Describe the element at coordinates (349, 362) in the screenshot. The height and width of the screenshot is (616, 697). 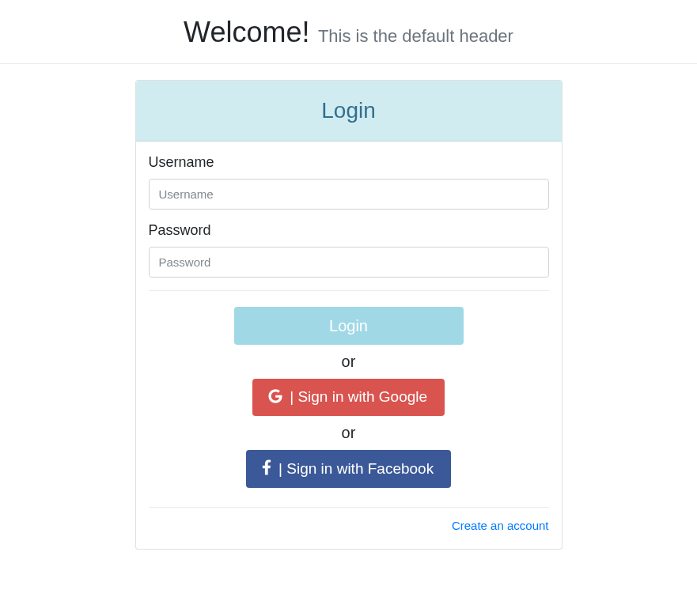
I see `or-text-1: or` at that location.